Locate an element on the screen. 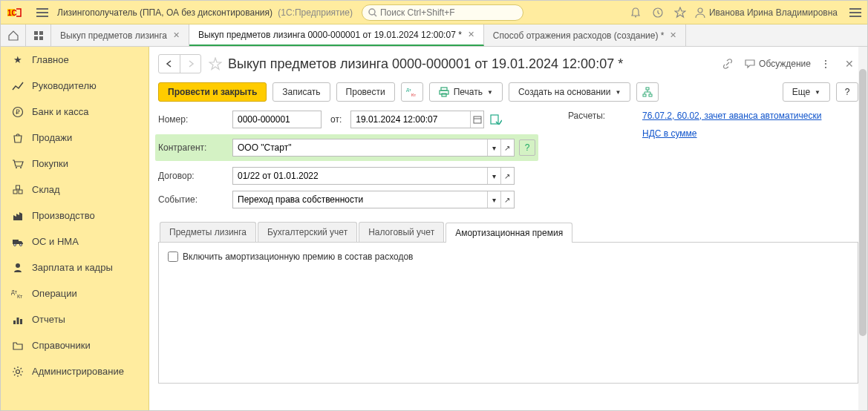 The height and width of the screenshot is (411, 868). sidebar-item-purchases: Покупки is located at coordinates (74, 163).